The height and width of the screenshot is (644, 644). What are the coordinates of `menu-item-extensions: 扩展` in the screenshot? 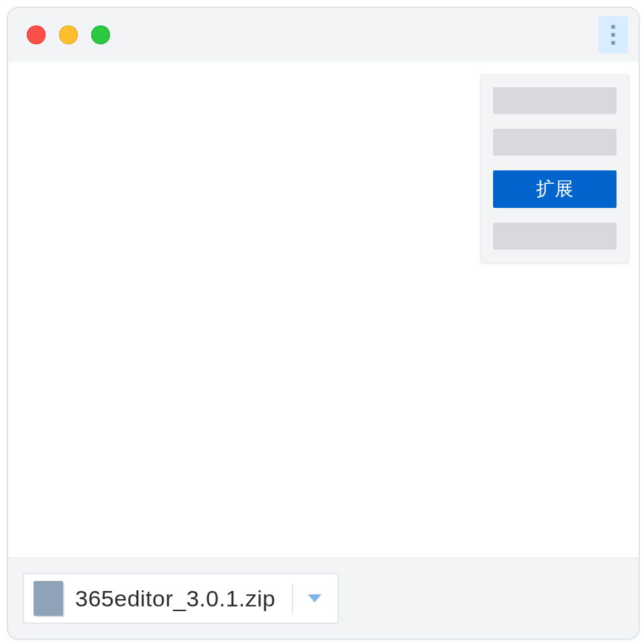 It's located at (555, 189).